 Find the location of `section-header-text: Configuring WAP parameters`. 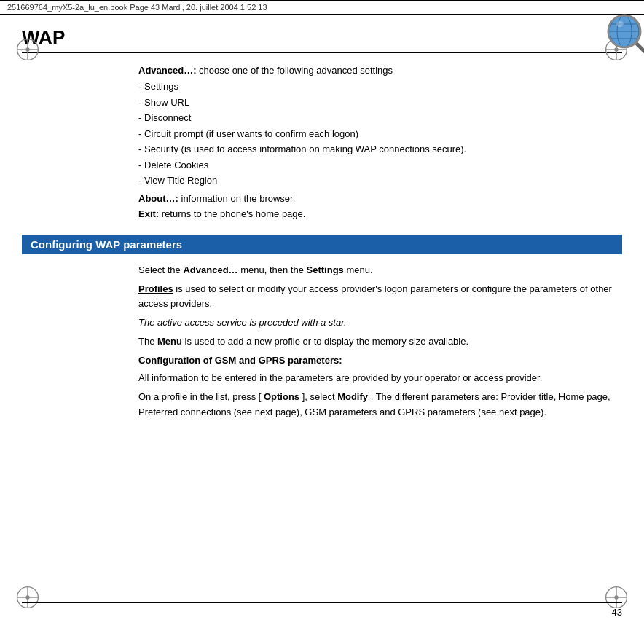

section-header-text: Configuring WAP parameters is located at coordinates (106, 245).